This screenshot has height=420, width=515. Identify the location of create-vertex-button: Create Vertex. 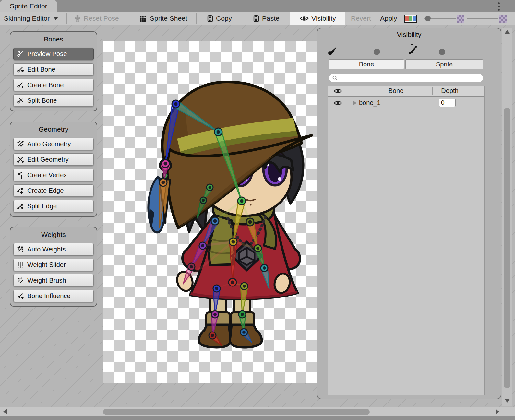
(54, 175).